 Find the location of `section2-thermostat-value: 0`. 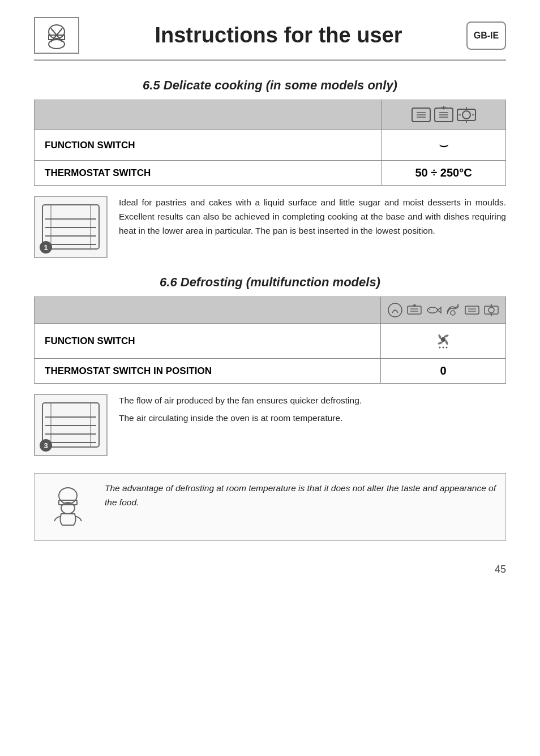

section2-thermostat-value: 0 is located at coordinates (444, 371).